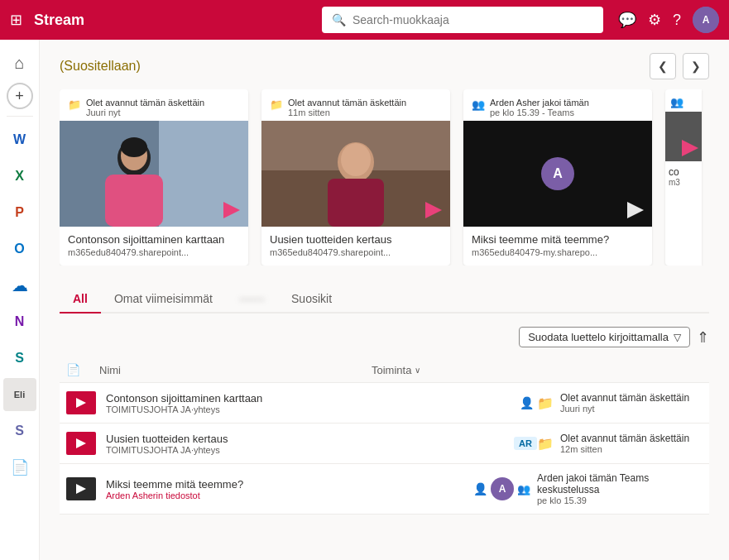 This screenshot has width=729, height=560. What do you see at coordinates (81, 443) in the screenshot?
I see `row-2-thumb` at bounding box center [81, 443].